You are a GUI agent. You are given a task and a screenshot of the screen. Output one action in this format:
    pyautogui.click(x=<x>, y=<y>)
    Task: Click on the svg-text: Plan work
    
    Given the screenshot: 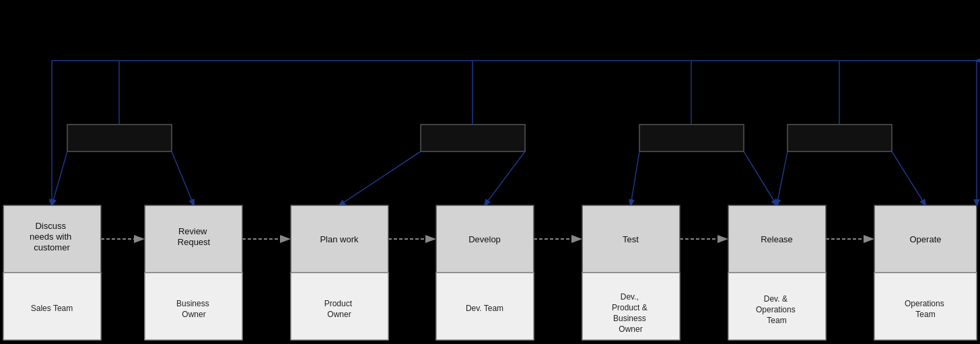 What is the action you would take?
    pyautogui.click(x=339, y=240)
    